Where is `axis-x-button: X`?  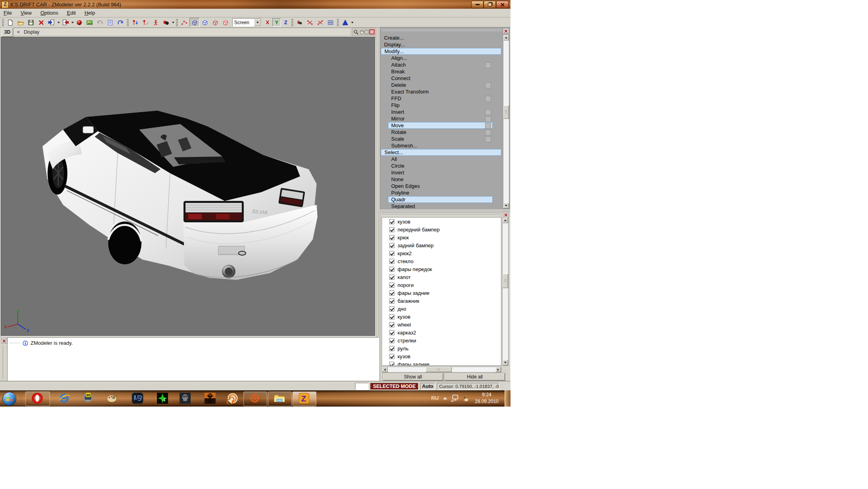 axis-x-button: X is located at coordinates (268, 22).